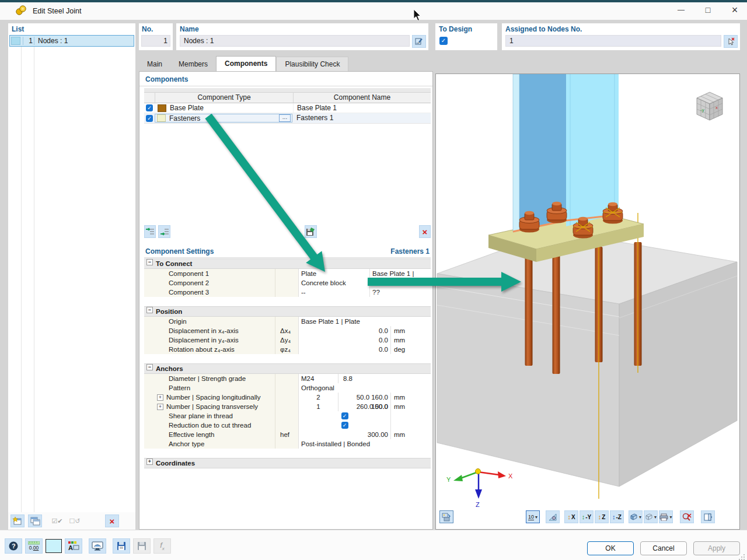 The width and height of the screenshot is (747, 560). What do you see at coordinates (480, 486) in the screenshot?
I see `axes-triad: X Y Z` at bounding box center [480, 486].